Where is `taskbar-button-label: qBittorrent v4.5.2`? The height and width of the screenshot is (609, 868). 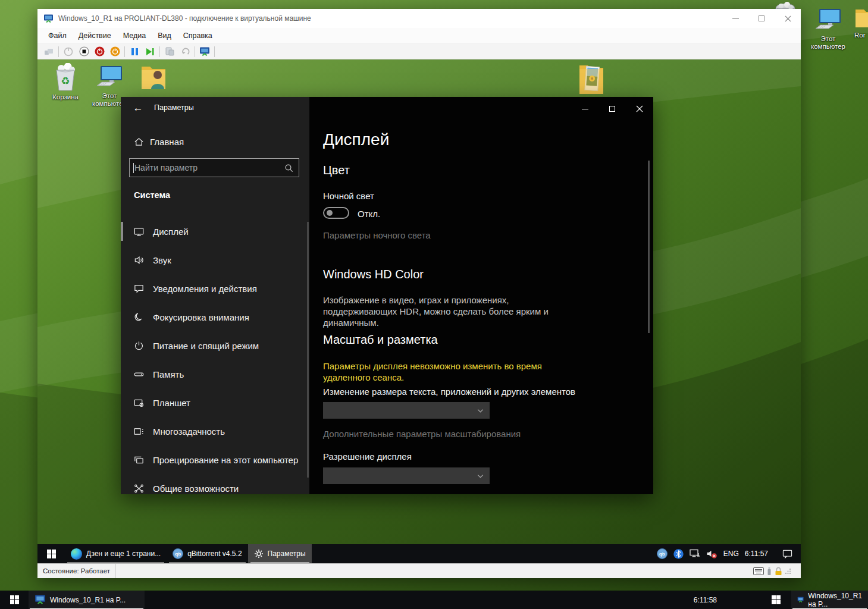 taskbar-button-label: qBittorrent v4.5.2 is located at coordinates (214, 554).